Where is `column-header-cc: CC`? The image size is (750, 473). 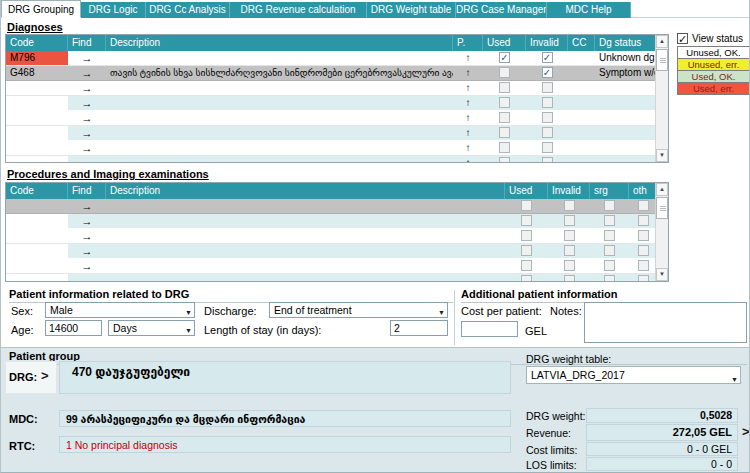 column-header-cc: CC is located at coordinates (582, 43).